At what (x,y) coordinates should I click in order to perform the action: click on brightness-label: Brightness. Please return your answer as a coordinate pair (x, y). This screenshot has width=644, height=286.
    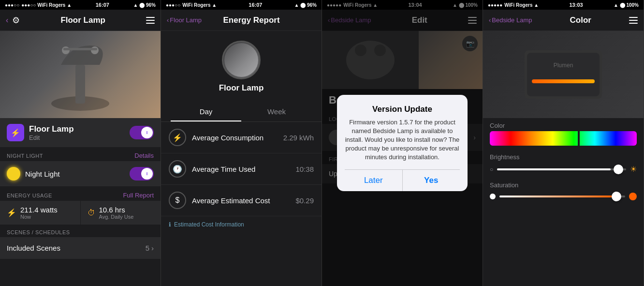
    Looking at the image, I should click on (563, 157).